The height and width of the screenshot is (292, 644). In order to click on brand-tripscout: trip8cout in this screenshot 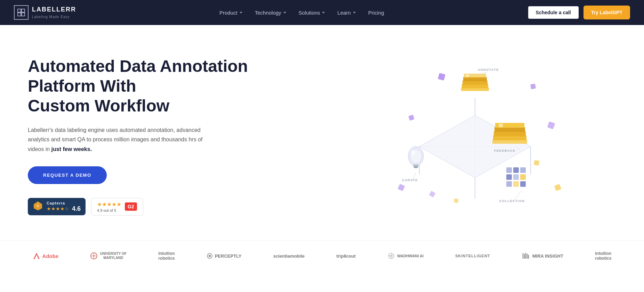, I will do `click(346, 256)`.